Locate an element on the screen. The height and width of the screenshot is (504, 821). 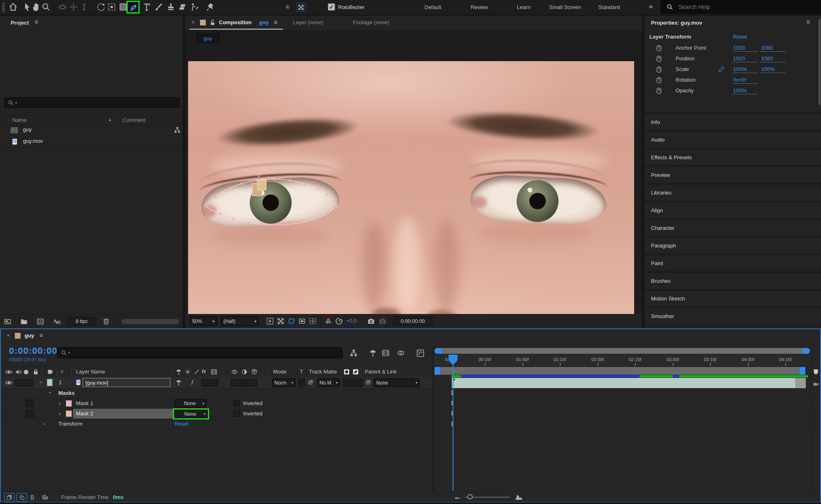
pan-camera-tool is located at coordinates (74, 7).